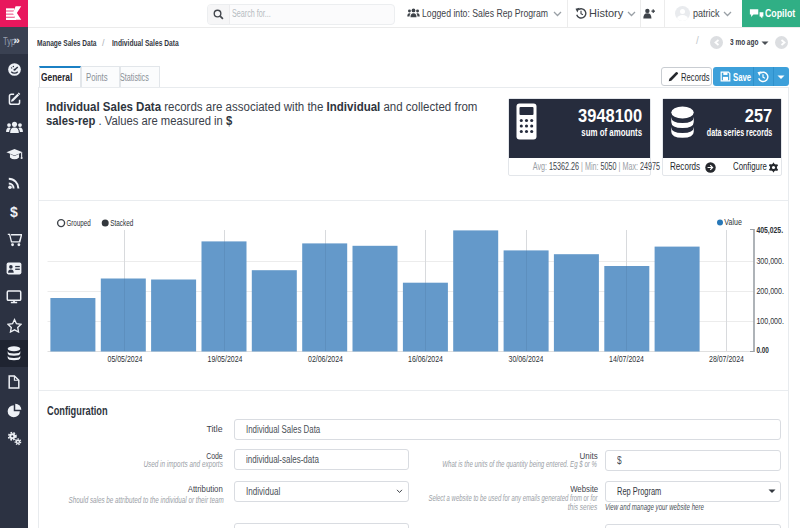 Image resolution: width=800 pixels, height=528 pixels. I want to click on svg-text: Stacked, so click(122, 223).